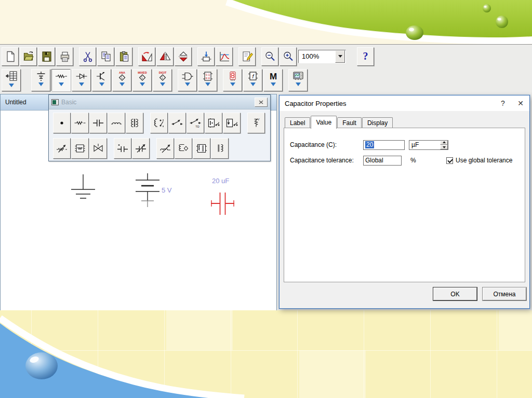 The image size is (532, 398). I want to click on flip-horizontal-button, so click(165, 57).